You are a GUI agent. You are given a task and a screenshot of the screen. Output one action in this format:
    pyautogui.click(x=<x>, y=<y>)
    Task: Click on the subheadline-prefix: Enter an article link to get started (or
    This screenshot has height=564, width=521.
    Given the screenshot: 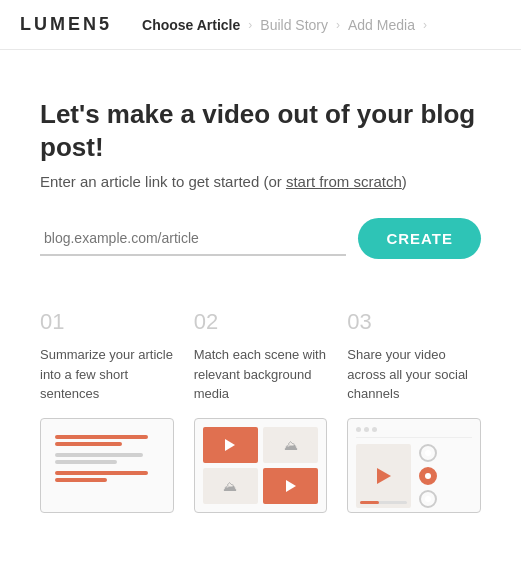 What is the action you would take?
    pyautogui.click(x=163, y=182)
    